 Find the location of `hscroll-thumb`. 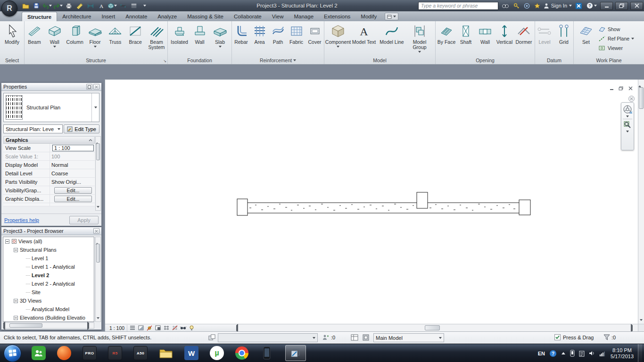

hscroll-thumb is located at coordinates (432, 328).